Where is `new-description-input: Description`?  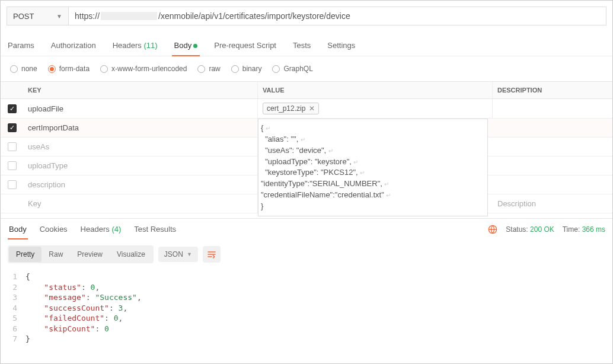 new-description-input: Description is located at coordinates (553, 204).